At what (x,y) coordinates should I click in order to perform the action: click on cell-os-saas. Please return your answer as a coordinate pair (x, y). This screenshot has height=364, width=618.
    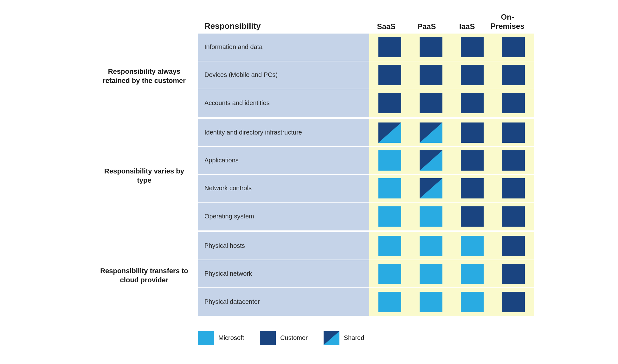
    Looking at the image, I should click on (390, 217).